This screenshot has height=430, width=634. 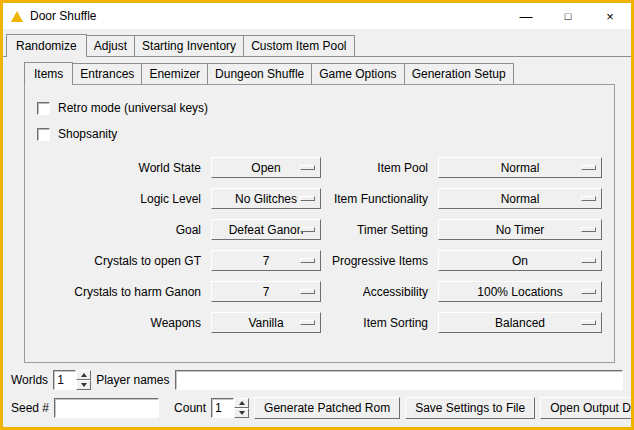 What do you see at coordinates (520, 230) in the screenshot?
I see `dropdown-value: No Timer` at bounding box center [520, 230].